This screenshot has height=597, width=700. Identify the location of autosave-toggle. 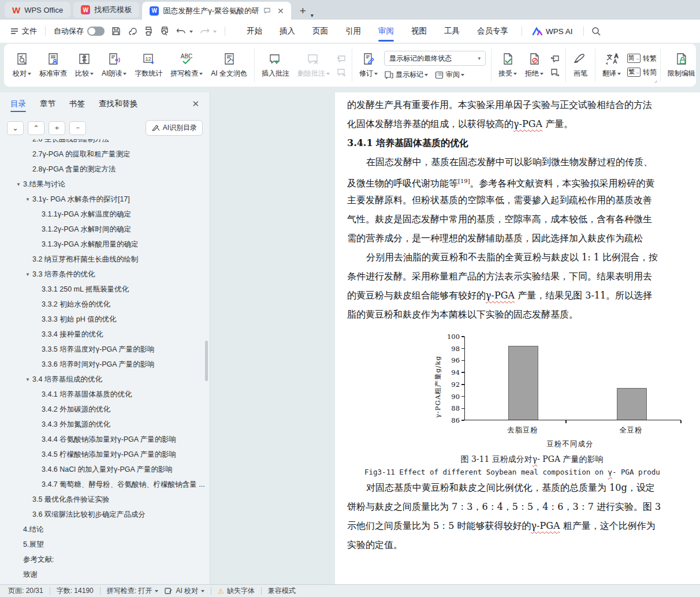
(96, 31).